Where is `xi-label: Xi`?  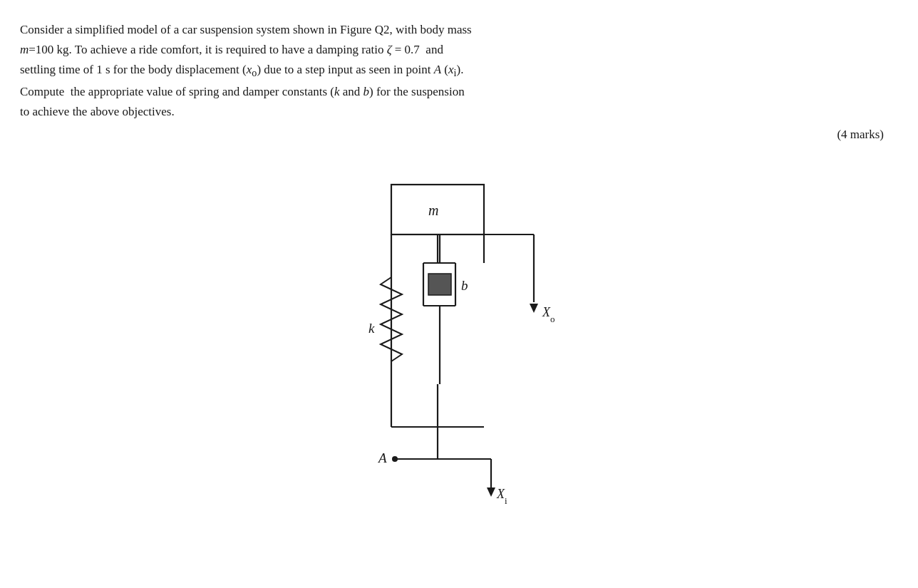 xi-label: Xi is located at coordinates (502, 496).